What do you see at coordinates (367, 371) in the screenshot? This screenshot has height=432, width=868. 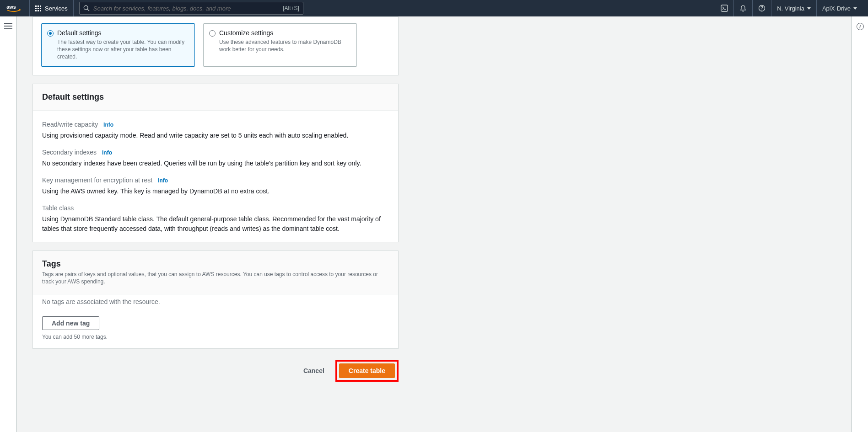 I see `highlight-annotation: Create table` at bounding box center [367, 371].